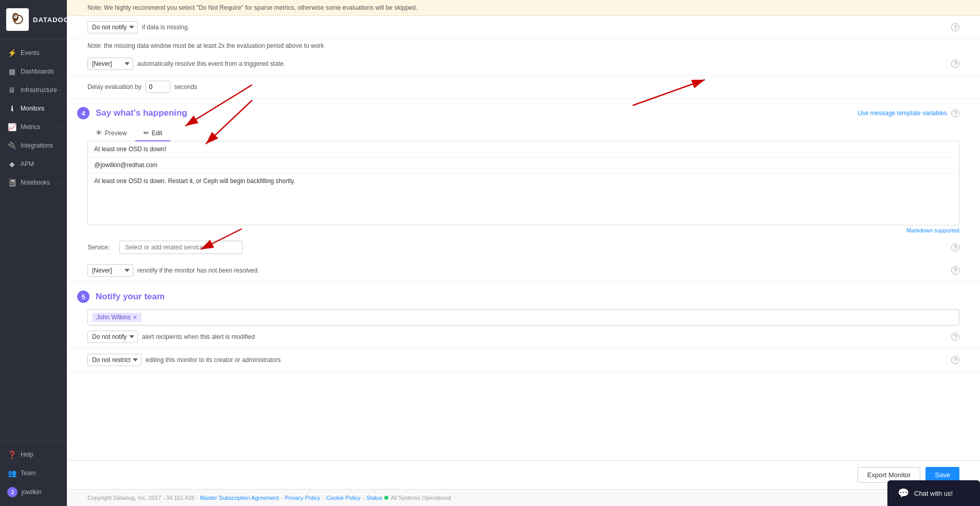  Describe the element at coordinates (903, 493) in the screenshot. I see `chat-icon: 💬` at that location.